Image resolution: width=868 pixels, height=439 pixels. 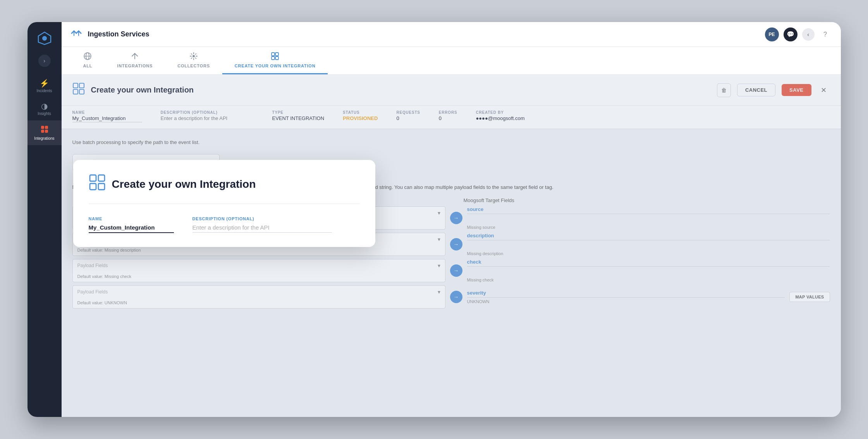 What do you see at coordinates (259, 271) in the screenshot?
I see `payload-select-check: Payload Fields ▾ Default value: Missing …` at bounding box center [259, 271].